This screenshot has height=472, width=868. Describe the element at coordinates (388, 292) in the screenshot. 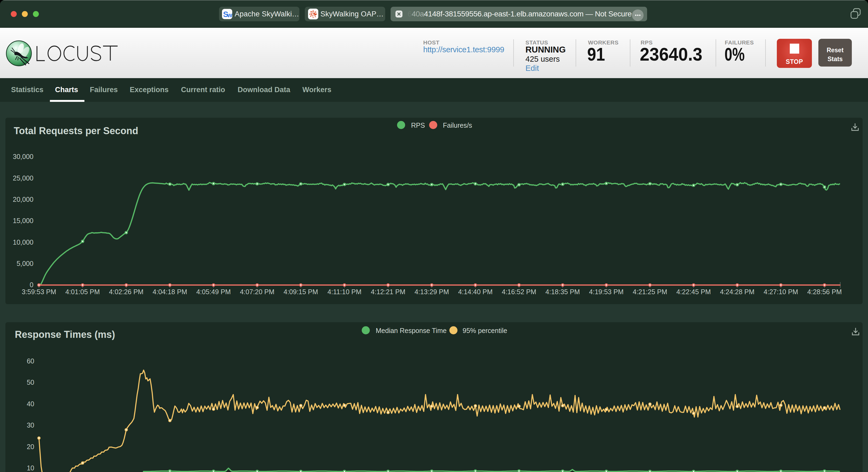

I see `svg-text: 4:12:21 PM` at that location.